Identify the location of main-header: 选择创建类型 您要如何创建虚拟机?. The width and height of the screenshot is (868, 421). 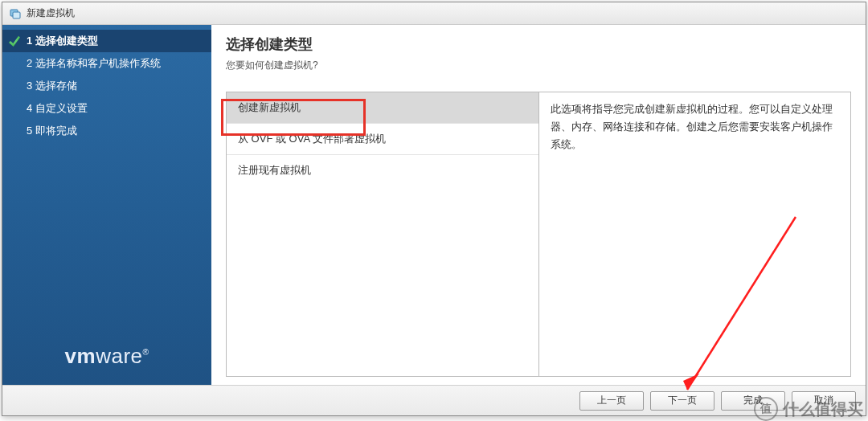
(538, 51).